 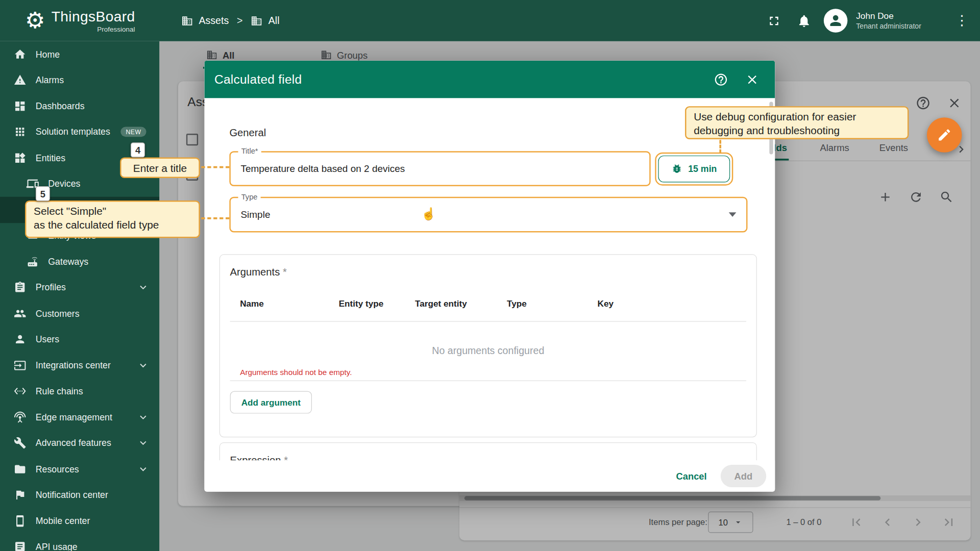 I want to click on sidebar-item-gateways: Gateways, so click(x=80, y=261).